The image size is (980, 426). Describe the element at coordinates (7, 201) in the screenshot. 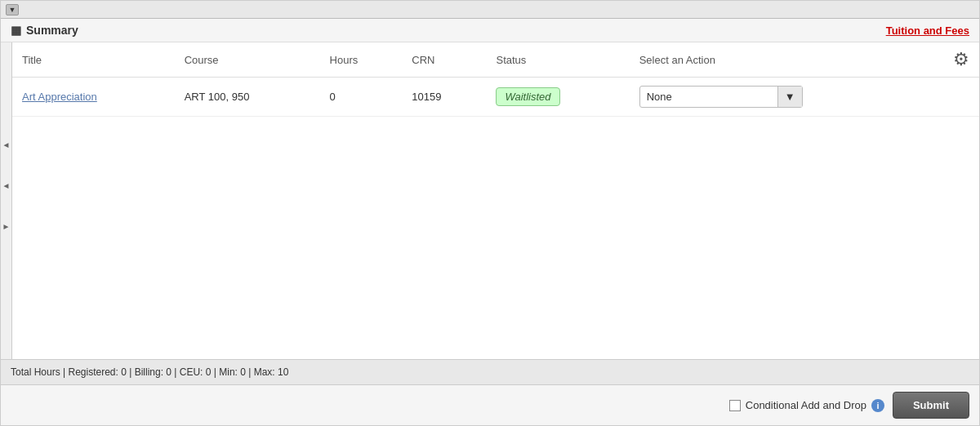

I see `left-nav: ◄ ◄ ►` at that location.